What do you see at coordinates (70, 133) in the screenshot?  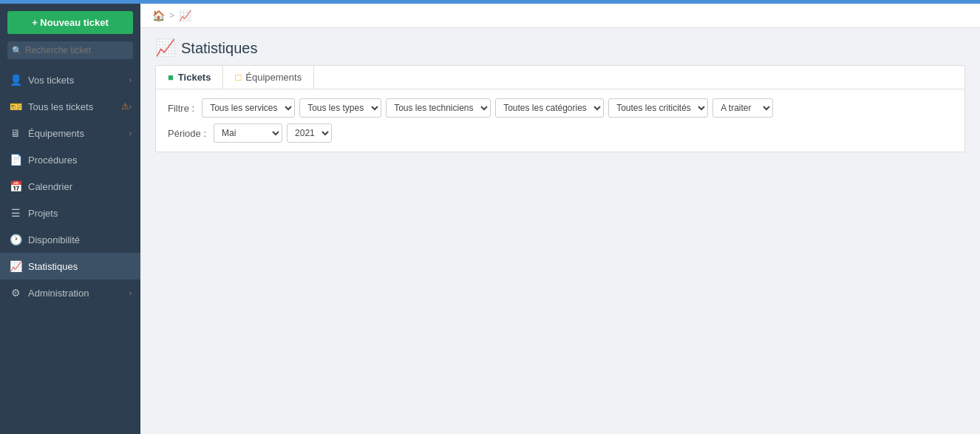 I see `sidebar-item-equipements: 🖥 Équipements ›` at bounding box center [70, 133].